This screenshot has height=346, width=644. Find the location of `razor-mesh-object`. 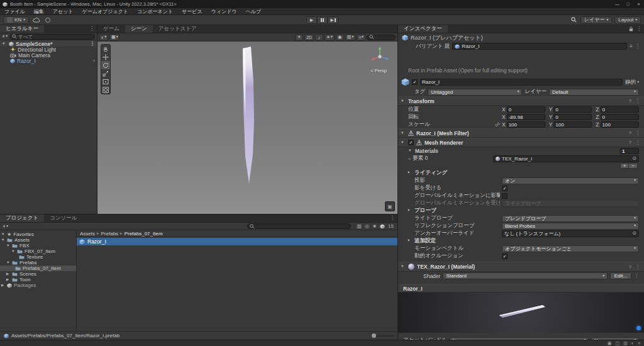

razor-mesh-object is located at coordinates (250, 116).